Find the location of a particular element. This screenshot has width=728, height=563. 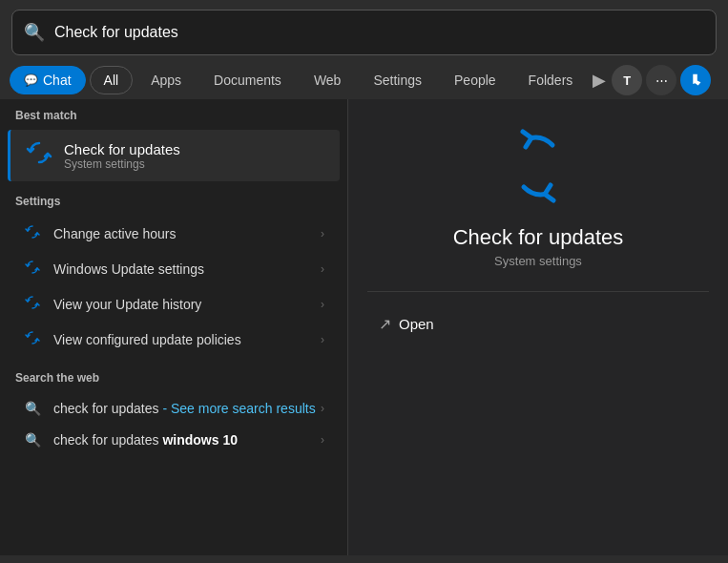

tab-more-button: ⋯ is located at coordinates (661, 80).